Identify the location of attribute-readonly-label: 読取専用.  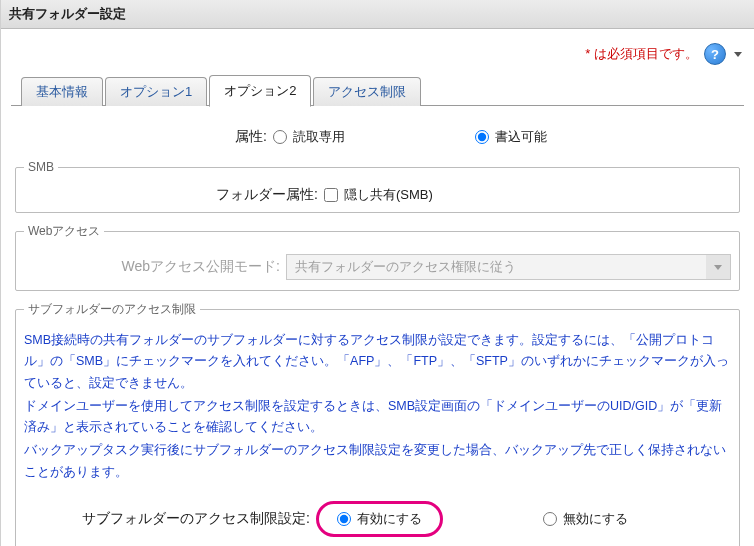
(319, 137).